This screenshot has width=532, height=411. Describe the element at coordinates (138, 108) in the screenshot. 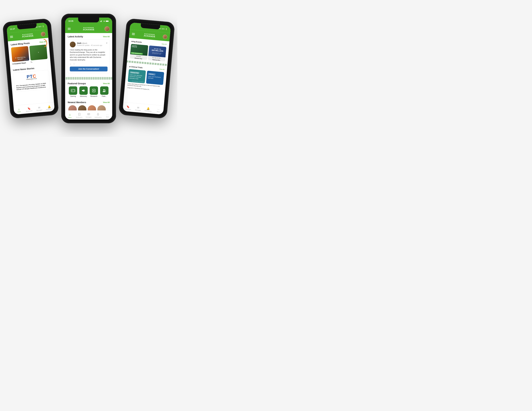

I see `nav-messages-right: ✉ Messages` at that location.